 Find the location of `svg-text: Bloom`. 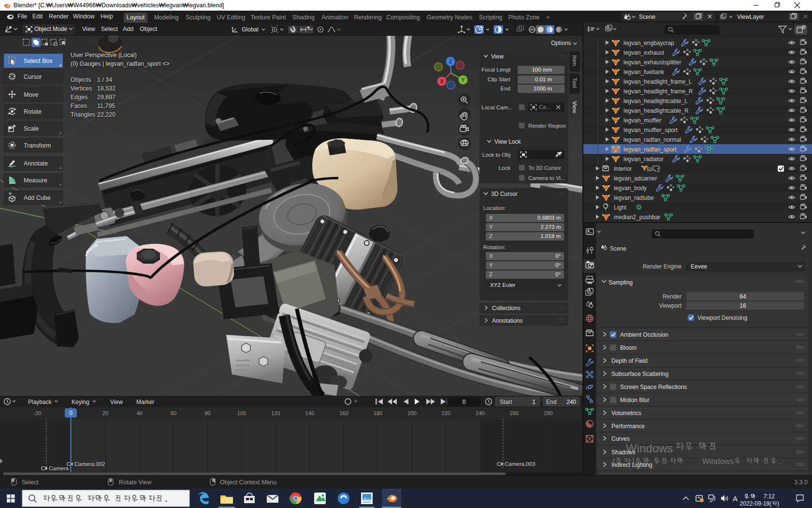

svg-text: Bloom is located at coordinates (628, 348).